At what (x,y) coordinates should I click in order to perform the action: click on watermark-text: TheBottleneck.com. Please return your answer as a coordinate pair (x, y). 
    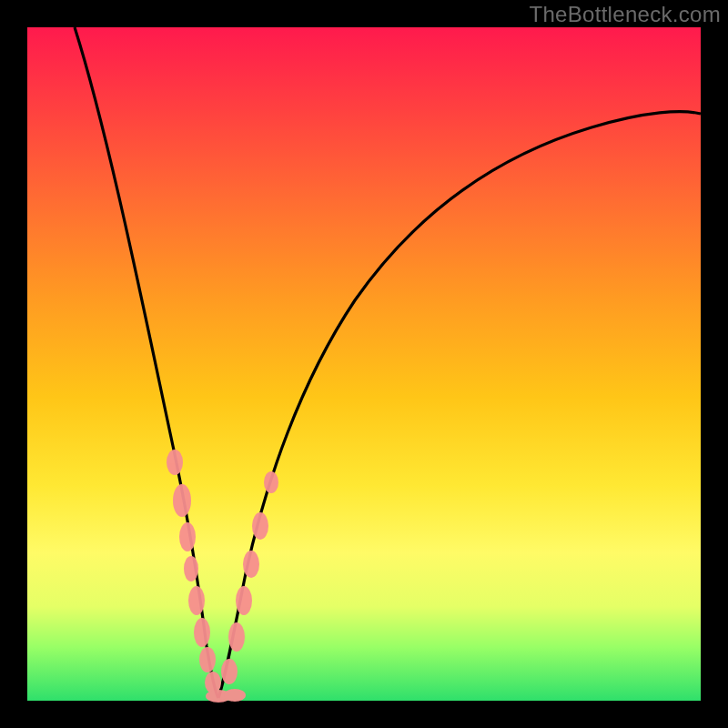
    Looking at the image, I should click on (624, 15).